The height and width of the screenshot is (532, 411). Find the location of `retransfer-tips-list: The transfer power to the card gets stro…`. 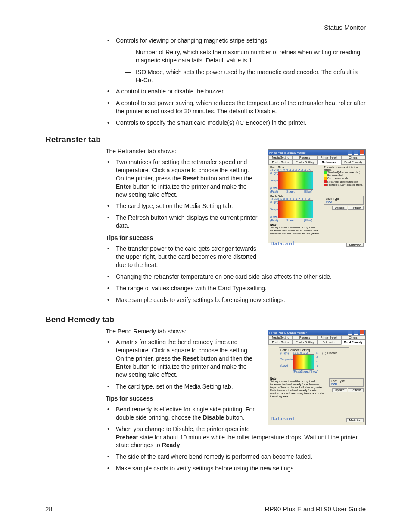

retransfer-tips-list: The transfer power to the card gets stro… is located at coordinates (236, 274).